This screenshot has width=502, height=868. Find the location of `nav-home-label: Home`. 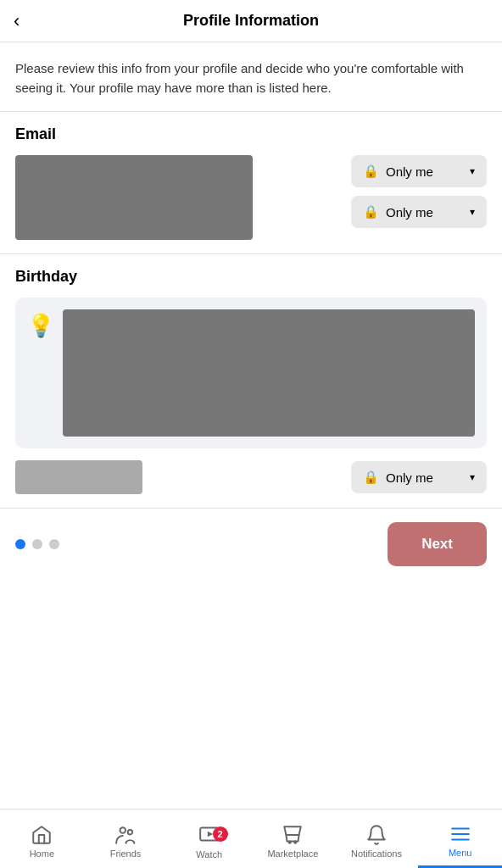

nav-home-label: Home is located at coordinates (42, 854).